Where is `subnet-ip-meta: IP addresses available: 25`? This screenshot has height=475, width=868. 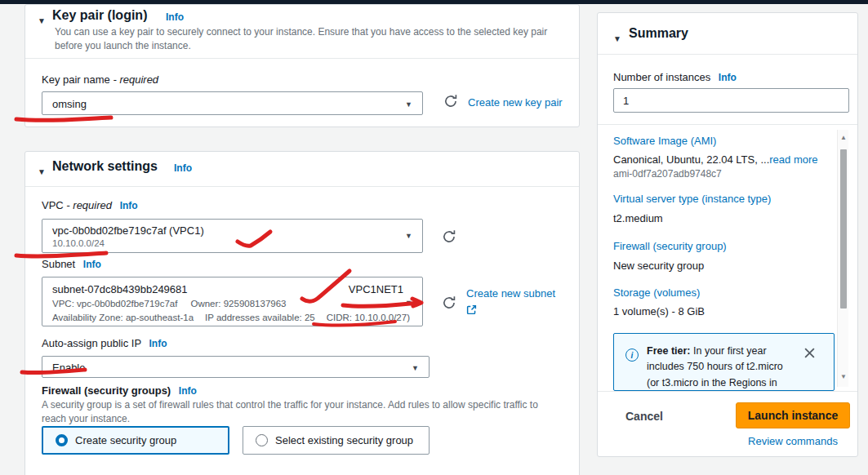
subnet-ip-meta: IP addresses available: 25 is located at coordinates (260, 317).